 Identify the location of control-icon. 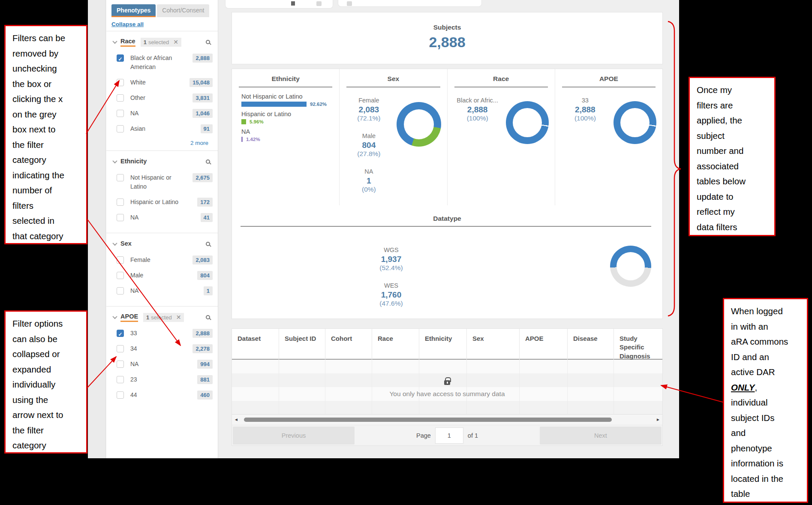
(349, 3).